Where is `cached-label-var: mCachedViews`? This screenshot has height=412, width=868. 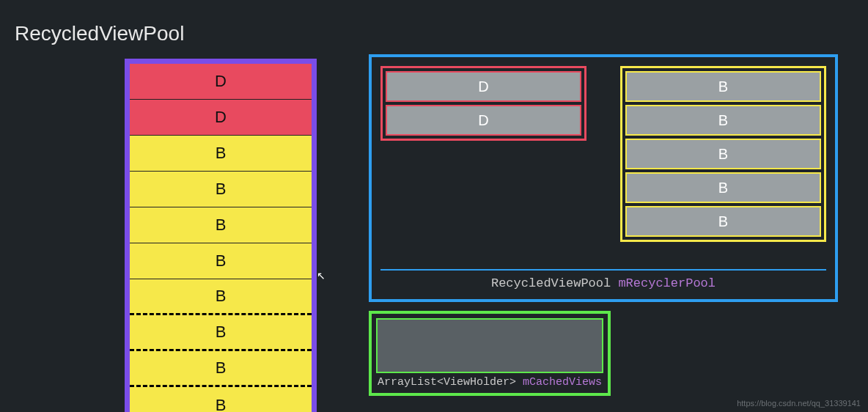 cached-label-var: mCachedViews is located at coordinates (562, 383).